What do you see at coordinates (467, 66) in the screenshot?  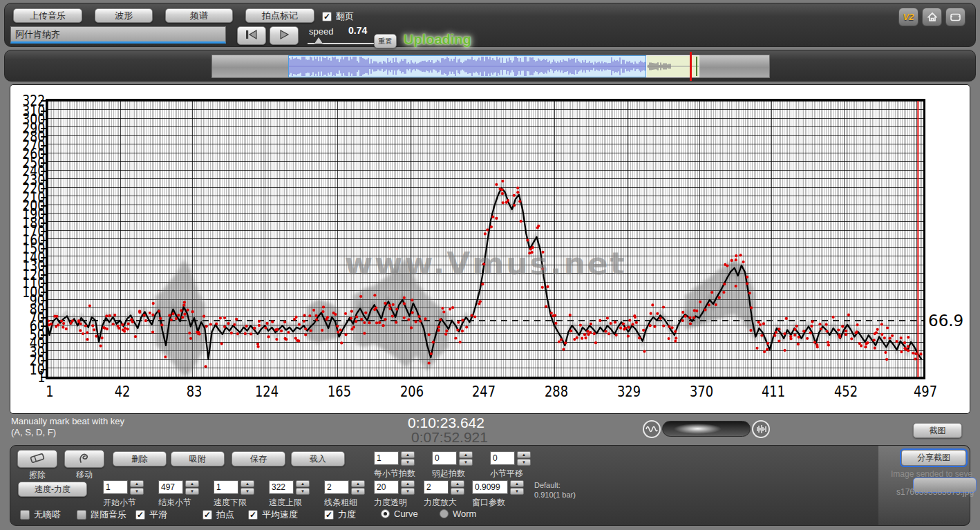 I see `waveform-graph` at bounding box center [467, 66].